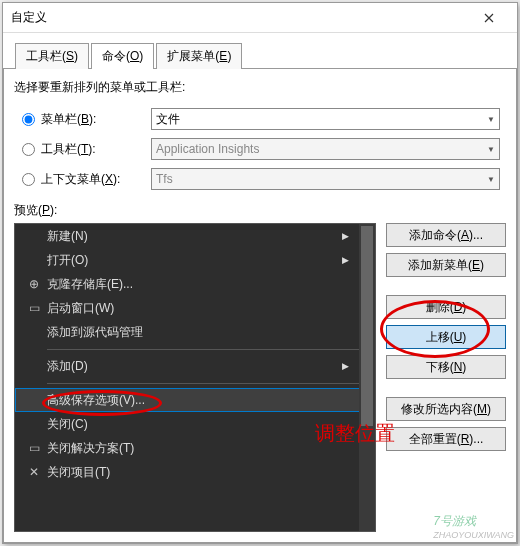 This screenshot has height=546, width=520. Describe the element at coordinates (260, 149) in the screenshot. I see `radio-toolbar-row: 工具栏(T): Application Insights ▼` at that location.